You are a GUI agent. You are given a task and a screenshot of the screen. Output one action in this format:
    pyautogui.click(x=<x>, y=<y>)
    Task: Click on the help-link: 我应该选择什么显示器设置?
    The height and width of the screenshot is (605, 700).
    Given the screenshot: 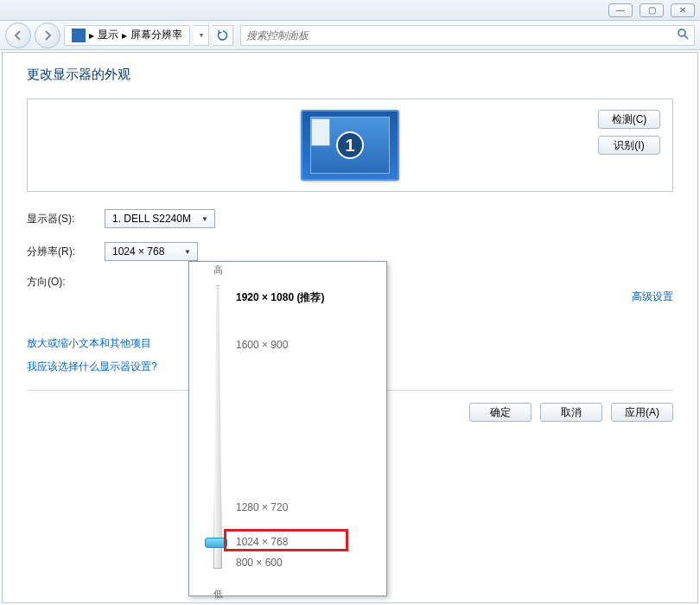 What is the action you would take?
    pyautogui.click(x=92, y=366)
    